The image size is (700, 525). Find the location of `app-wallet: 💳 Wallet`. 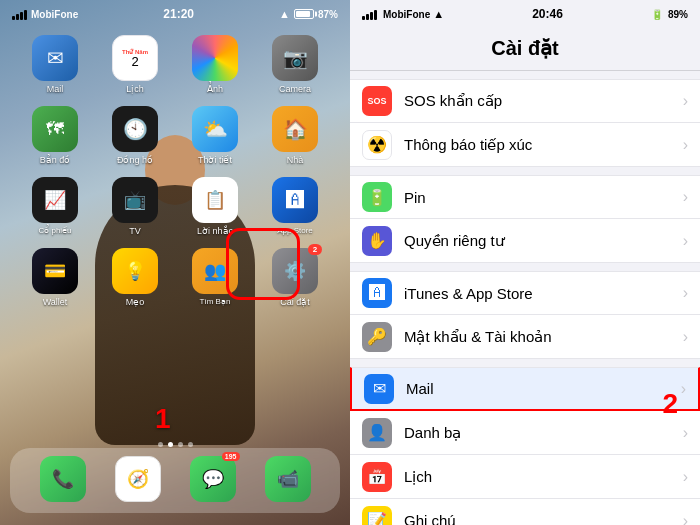

app-wallet: 💳 Wallet is located at coordinates (55, 278).